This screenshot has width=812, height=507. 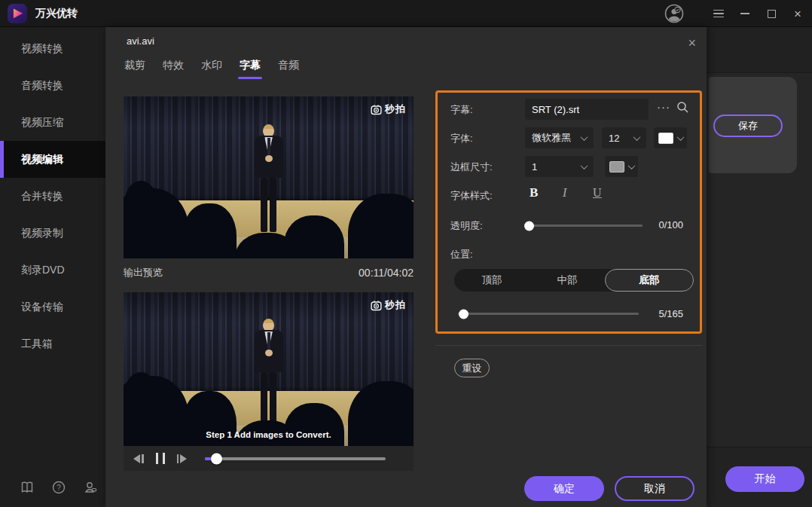 I want to click on start-button: 开始, so click(x=765, y=479).